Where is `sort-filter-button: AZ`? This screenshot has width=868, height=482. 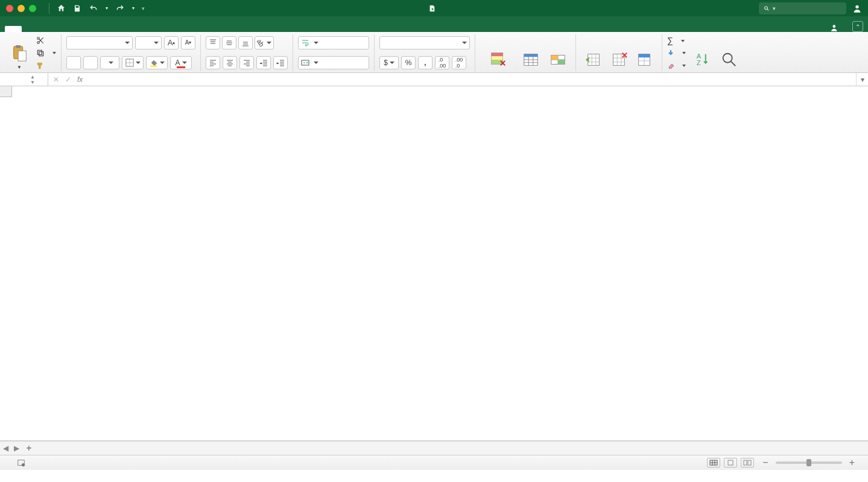 sort-filter-button: AZ is located at coordinates (703, 53).